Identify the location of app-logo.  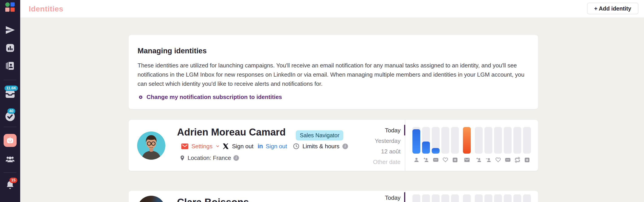
(10, 7).